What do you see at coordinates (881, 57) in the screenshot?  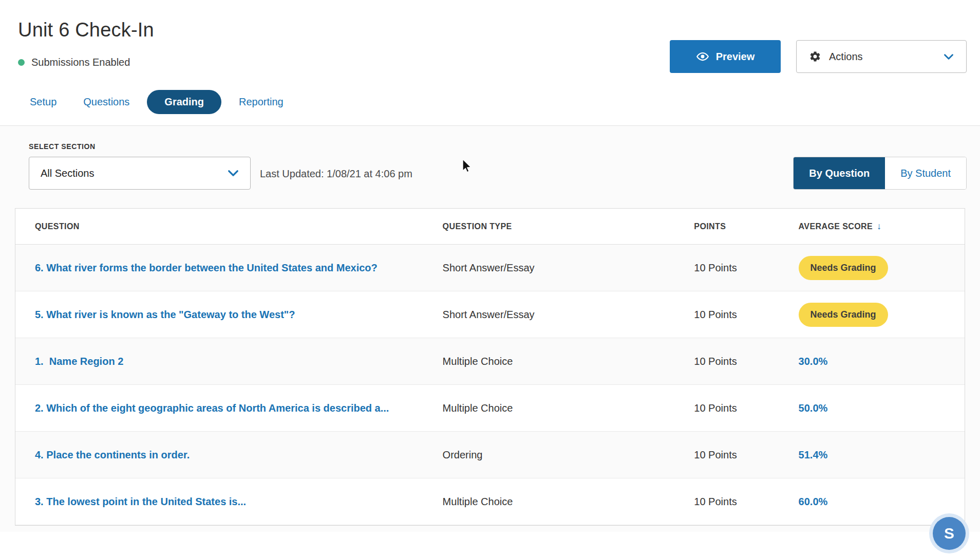 I see `actions-dropdown-button: Actions` at bounding box center [881, 57].